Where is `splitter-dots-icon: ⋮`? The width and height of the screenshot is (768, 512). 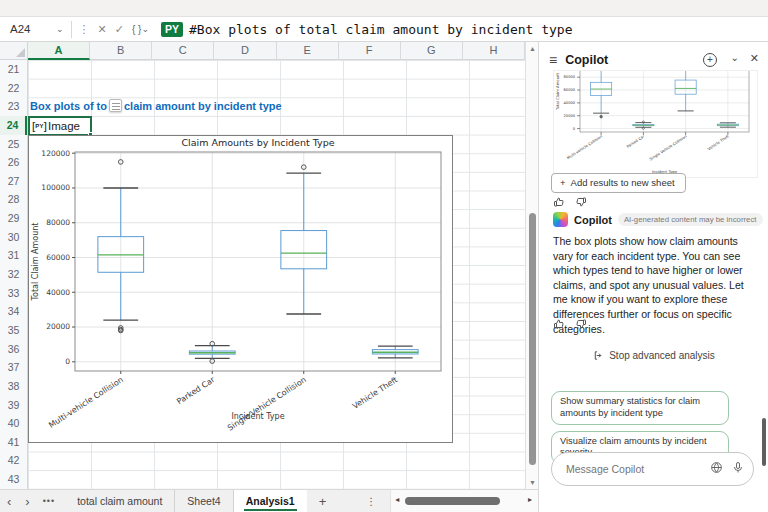 splitter-dots-icon: ⋮ is located at coordinates (84, 30).